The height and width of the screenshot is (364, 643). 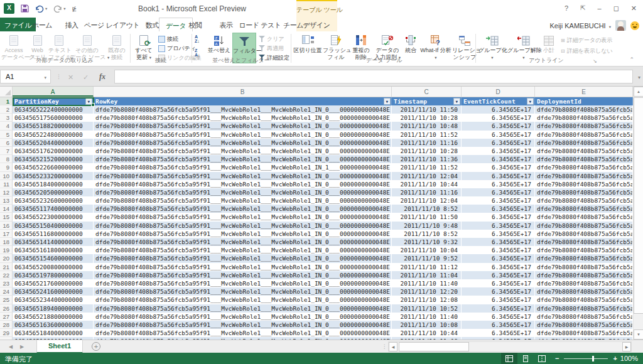 I want to click on table-row: 3 0634565175600000000 dfde79b8080f408b87…, so click(x=316, y=118).